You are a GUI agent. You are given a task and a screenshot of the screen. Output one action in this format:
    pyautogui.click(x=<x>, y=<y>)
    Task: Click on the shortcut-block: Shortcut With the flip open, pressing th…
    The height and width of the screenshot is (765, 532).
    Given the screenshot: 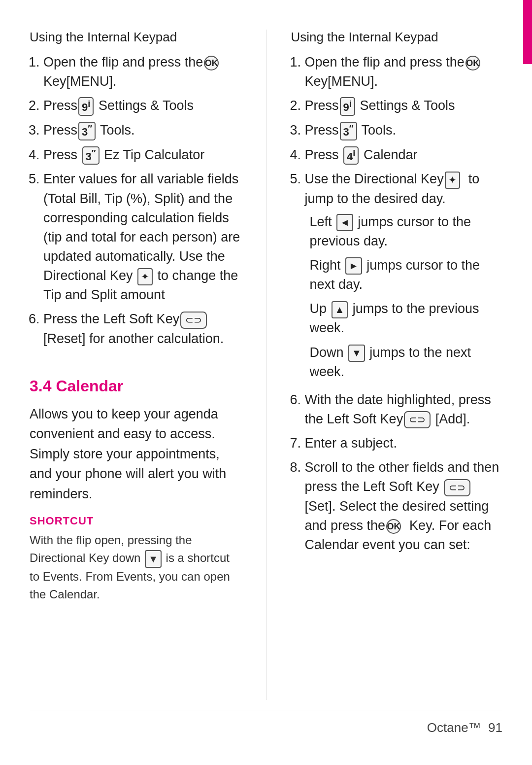 What is the action you would take?
    pyautogui.click(x=135, y=559)
    